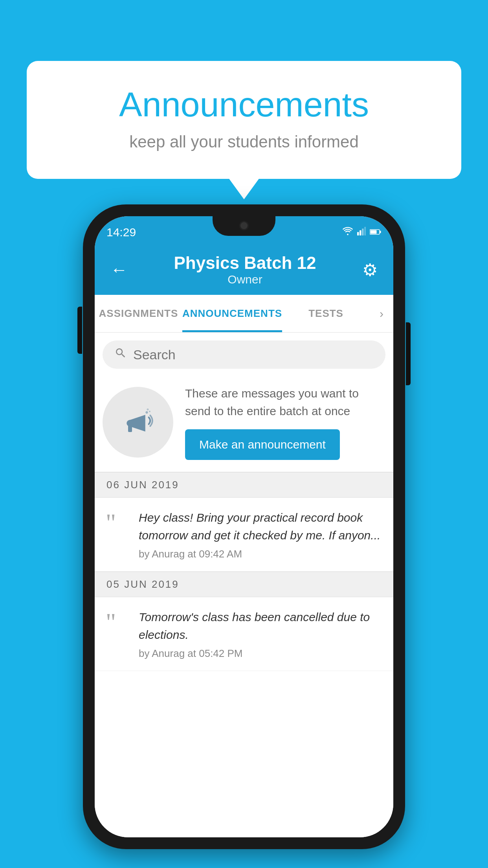 Image resolution: width=488 pixels, height=868 pixels. Describe the element at coordinates (376, 232) in the screenshot. I see `battery-icon` at that location.